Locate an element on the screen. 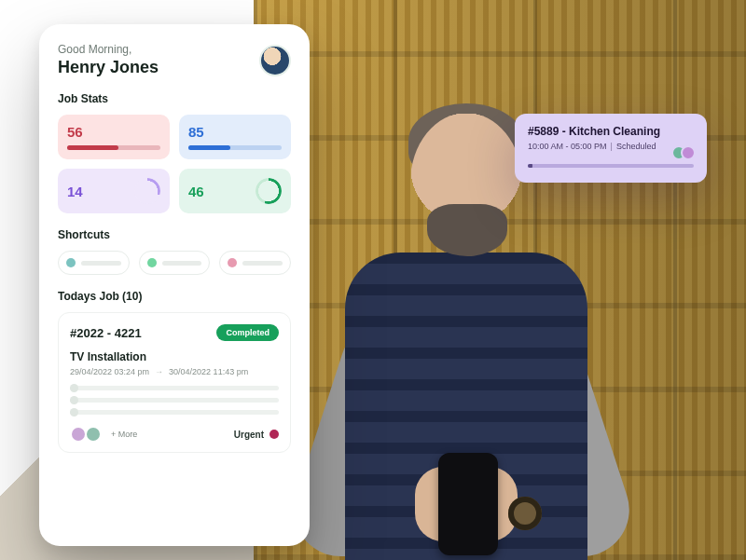 The height and width of the screenshot is (560, 746). more-assignees: + More is located at coordinates (124, 434).